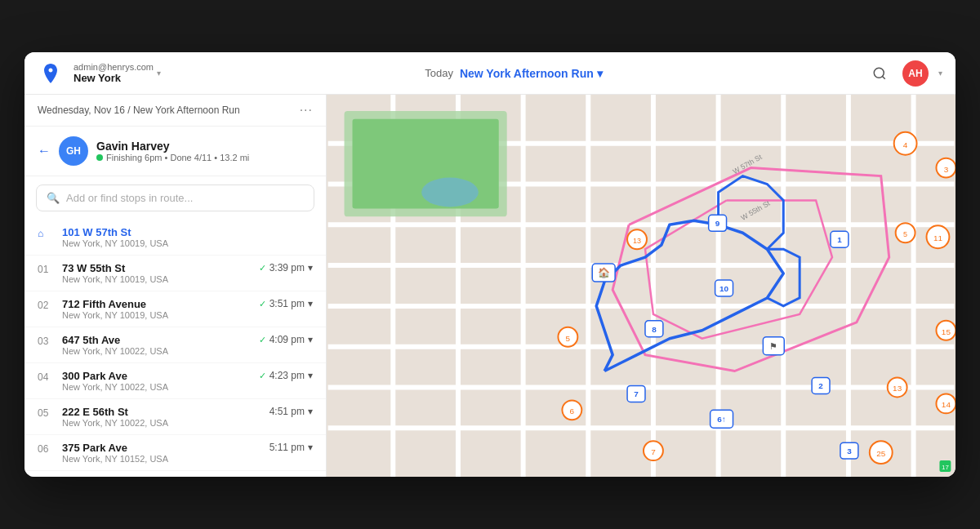 This screenshot has width=980, height=529. Describe the element at coordinates (654, 330) in the screenshot. I see `svg-text: 8` at that location.